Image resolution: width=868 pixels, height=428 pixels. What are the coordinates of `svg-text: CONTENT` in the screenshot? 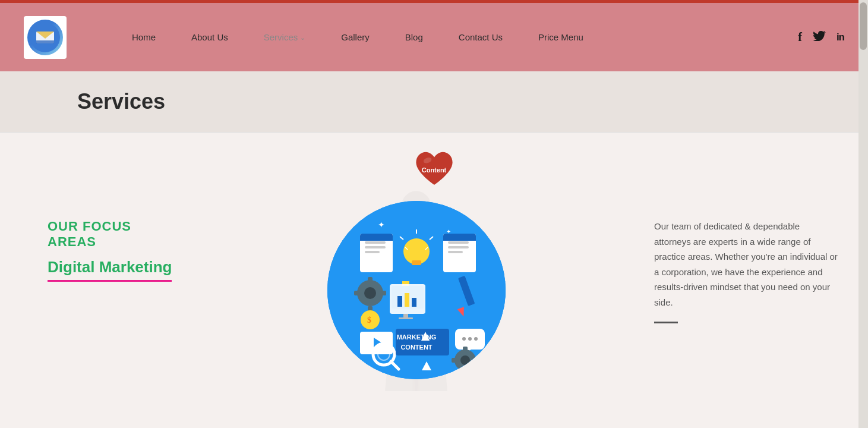 It's located at (416, 347).